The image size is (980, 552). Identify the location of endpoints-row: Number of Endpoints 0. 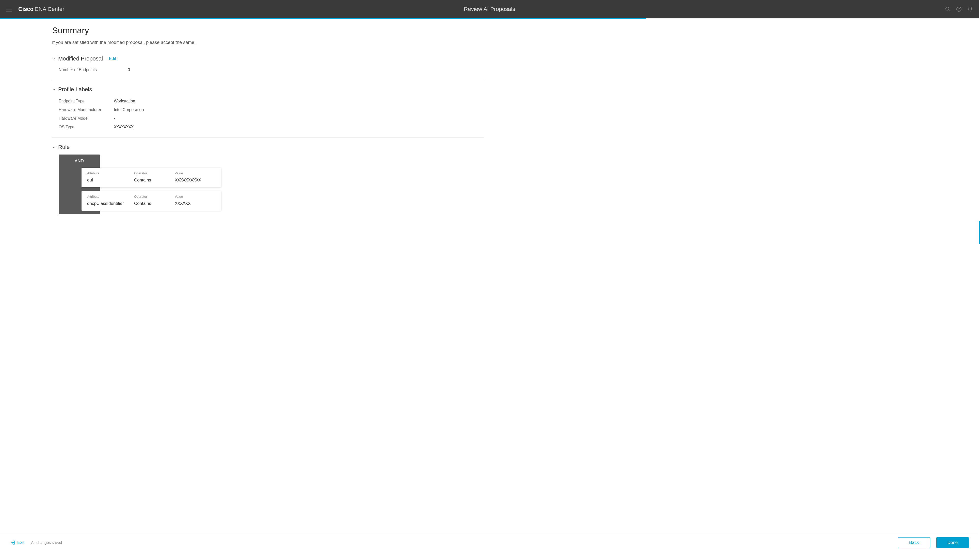
(268, 70).